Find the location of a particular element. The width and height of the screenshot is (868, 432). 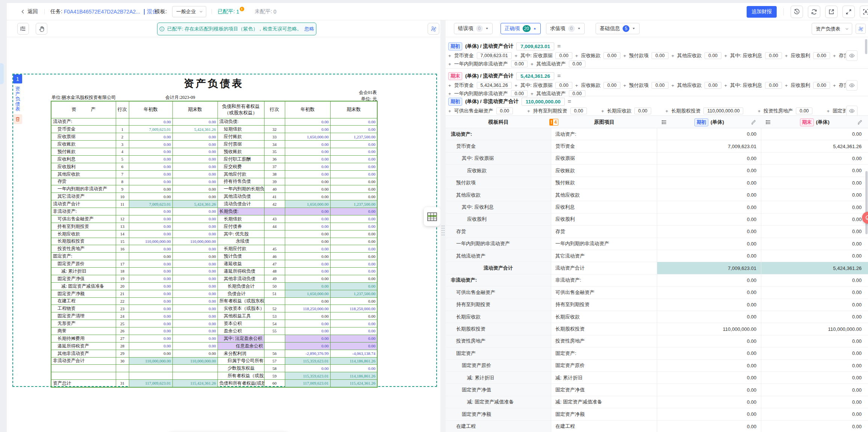

mapping-row: 投资性房地产 投资性房地产 0.00 0.00 is located at coordinates (657, 341).